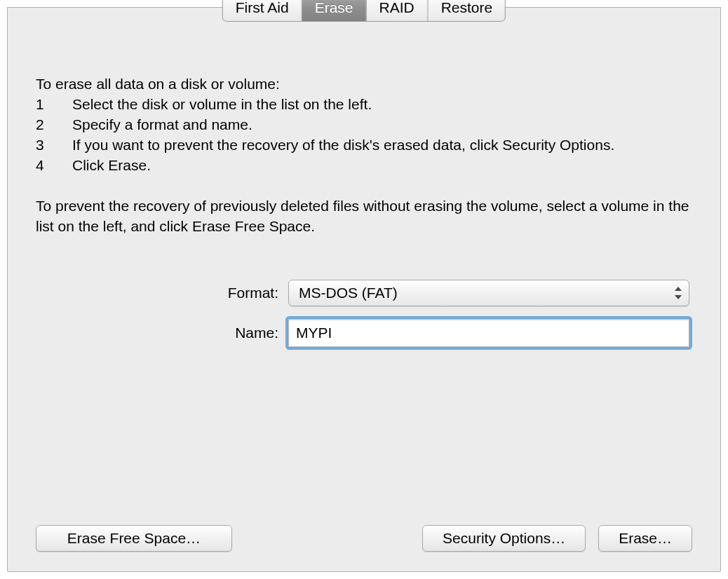 The height and width of the screenshot is (579, 728). I want to click on step-number: 4, so click(54, 165).